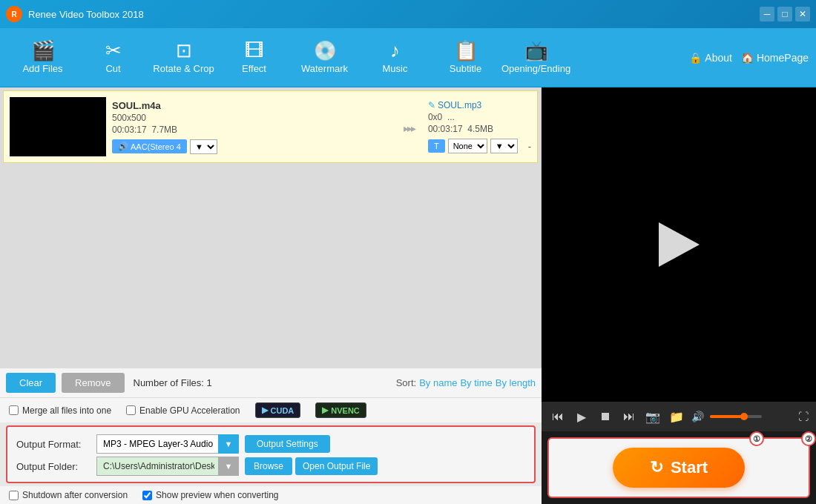 The width and height of the screenshot is (816, 504). Describe the element at coordinates (150, 147) in the screenshot. I see `audio-button: 🔊 AAC(Stereo 4` at that location.